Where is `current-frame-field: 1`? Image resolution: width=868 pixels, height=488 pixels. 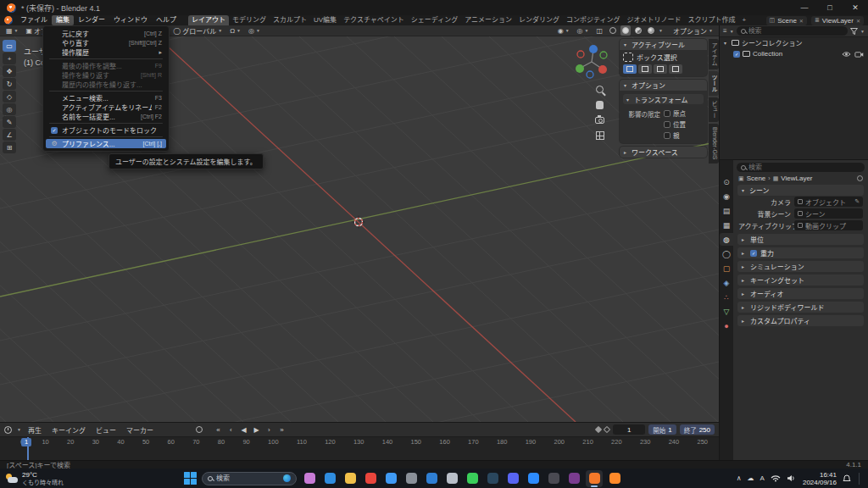
current-frame-field: 1 is located at coordinates (629, 430).